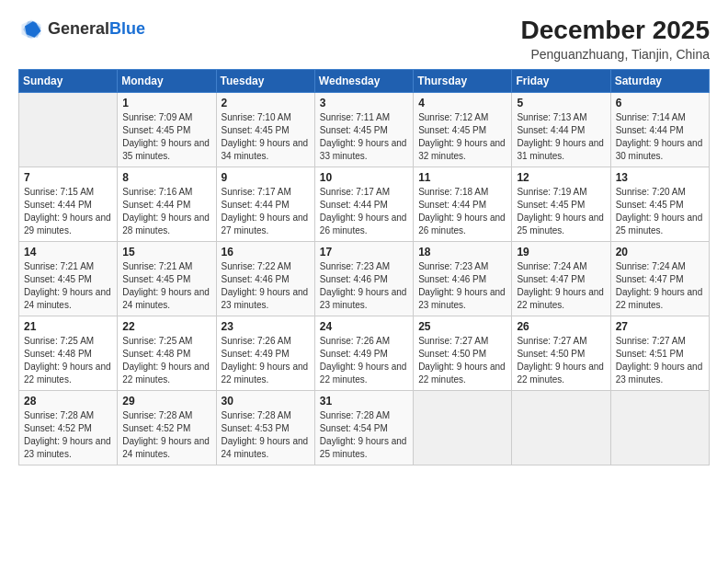 This screenshot has height=563, width=728. Describe the element at coordinates (660, 353) in the screenshot. I see `calendar-cell: 27Sunrise: 7:27 AMSunset: 4:51 PMDayligh…` at that location.